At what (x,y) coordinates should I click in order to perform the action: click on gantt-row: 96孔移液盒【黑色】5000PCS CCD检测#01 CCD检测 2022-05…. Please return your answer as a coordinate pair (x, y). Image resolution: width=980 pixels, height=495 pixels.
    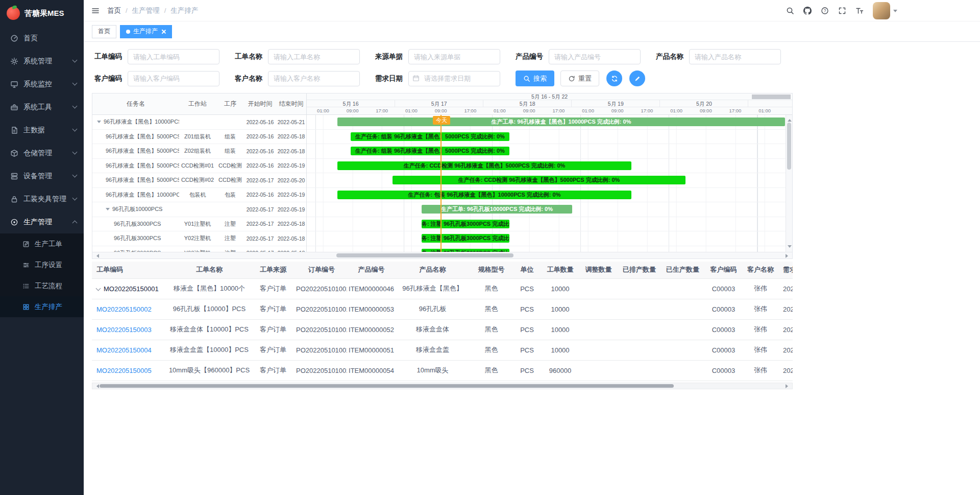
    Looking at the image, I should click on (199, 167).